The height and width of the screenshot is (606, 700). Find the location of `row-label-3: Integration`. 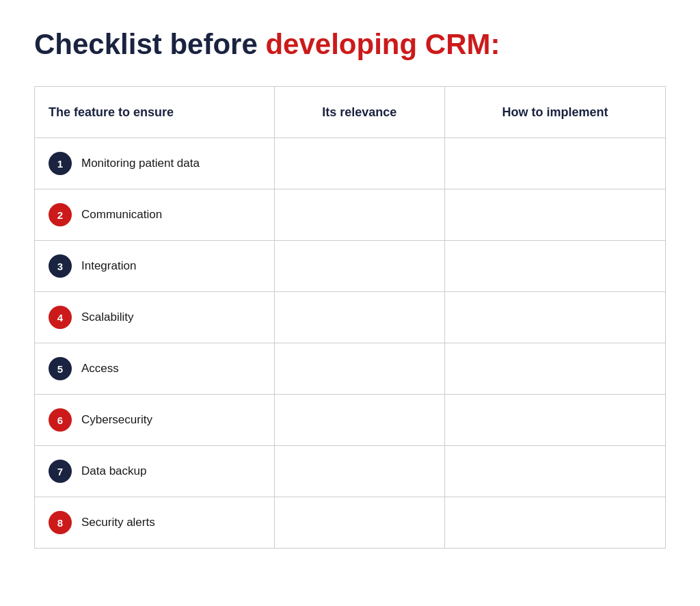

row-label-3: Integration is located at coordinates (109, 266).